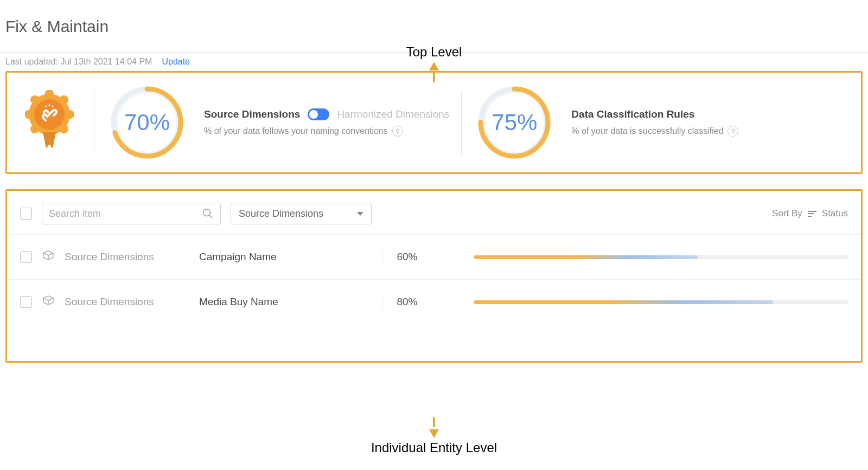 This screenshot has height=470, width=868. What do you see at coordinates (647, 131) in the screenshot?
I see `metric-classification-subtitle: % of your data is successfully classifie…` at bounding box center [647, 131].